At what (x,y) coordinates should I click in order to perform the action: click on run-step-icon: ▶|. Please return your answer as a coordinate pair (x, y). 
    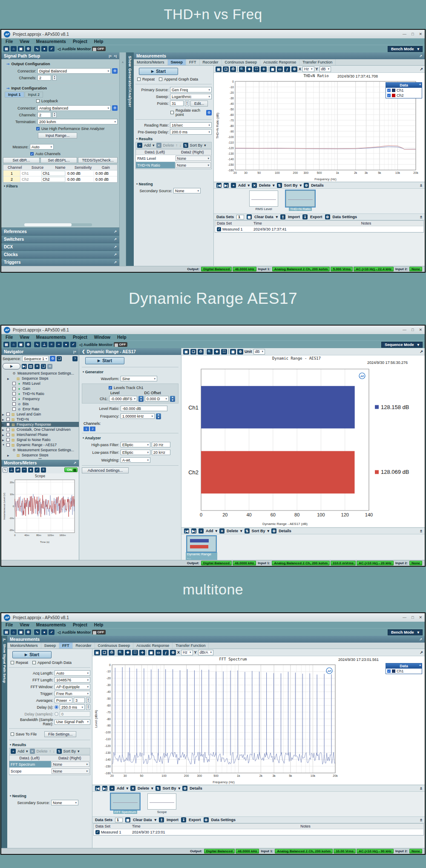
    Looking at the image, I should click on (24, 366).